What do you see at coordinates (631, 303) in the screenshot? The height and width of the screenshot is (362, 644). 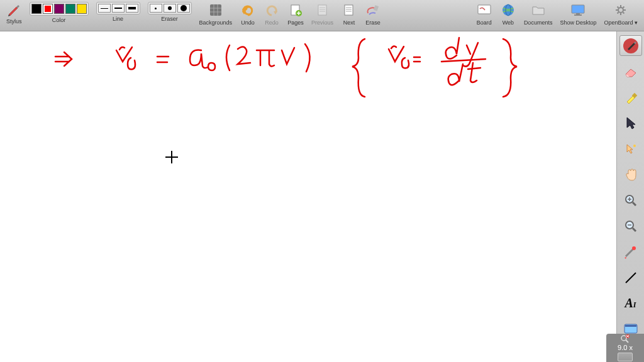 I see `text-tool: AI` at bounding box center [631, 303].